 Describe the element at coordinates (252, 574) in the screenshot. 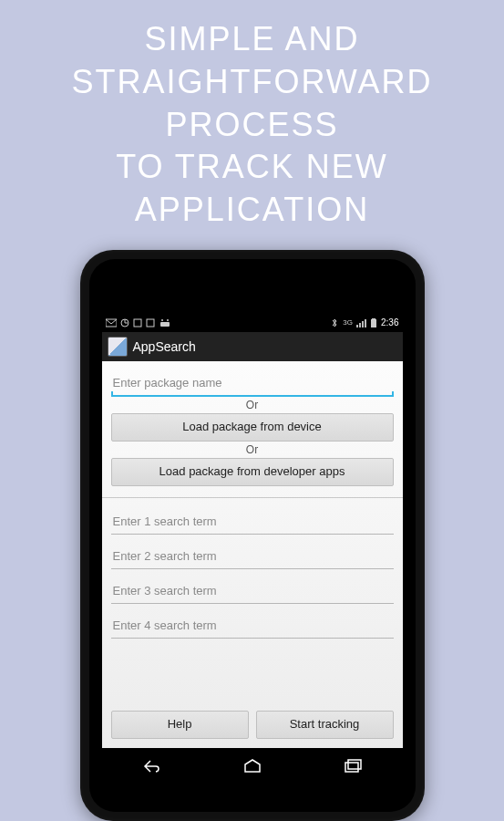

I see `search-terms-section` at that location.